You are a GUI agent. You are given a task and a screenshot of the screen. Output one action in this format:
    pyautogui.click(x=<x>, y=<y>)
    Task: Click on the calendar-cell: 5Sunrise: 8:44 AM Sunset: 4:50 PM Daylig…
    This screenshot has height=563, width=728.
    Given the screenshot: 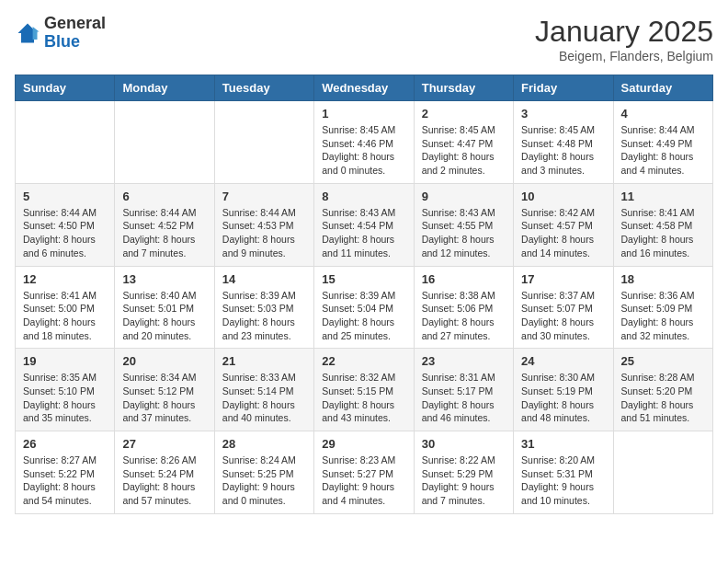 What is the action you would take?
    pyautogui.click(x=65, y=224)
    